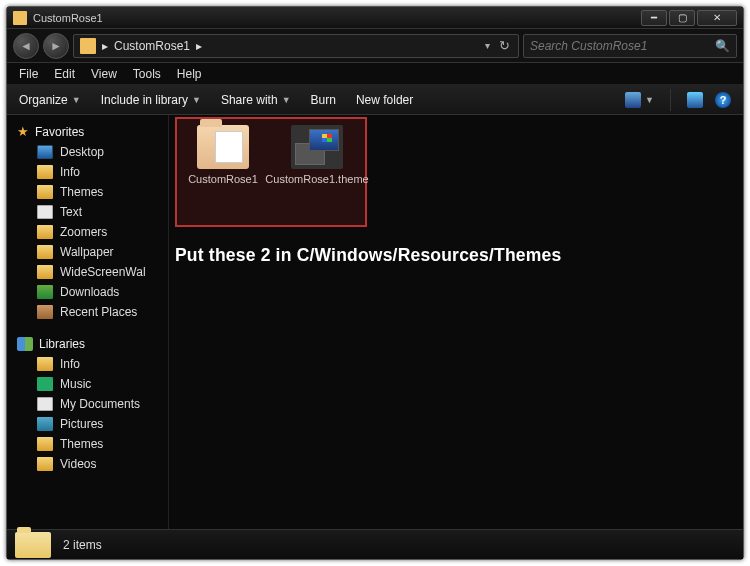 Image resolution: width=750 pixels, height=566 pixels. I want to click on pic-icon, so click(45, 424).